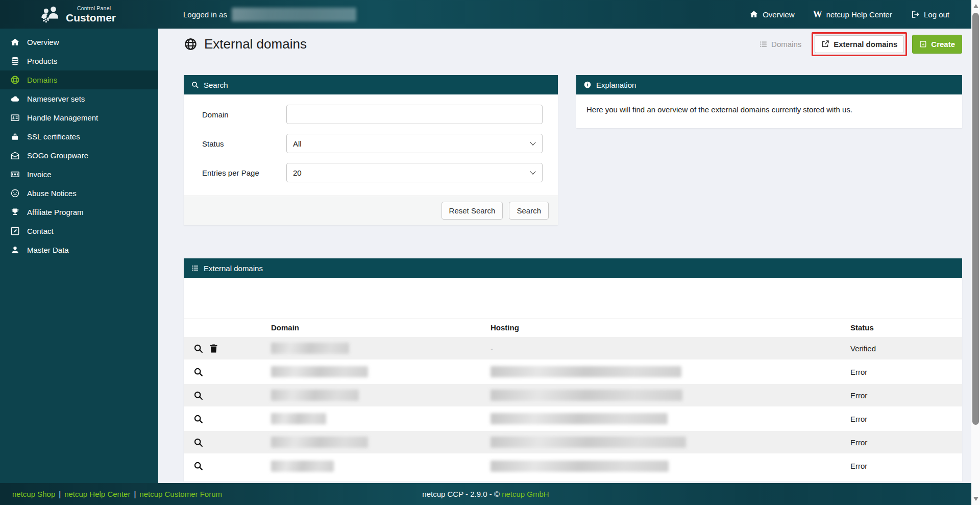 The width and height of the screenshot is (980, 505). I want to click on footer-link-netcup-customer-forum: netcup Customer Forum, so click(181, 494).